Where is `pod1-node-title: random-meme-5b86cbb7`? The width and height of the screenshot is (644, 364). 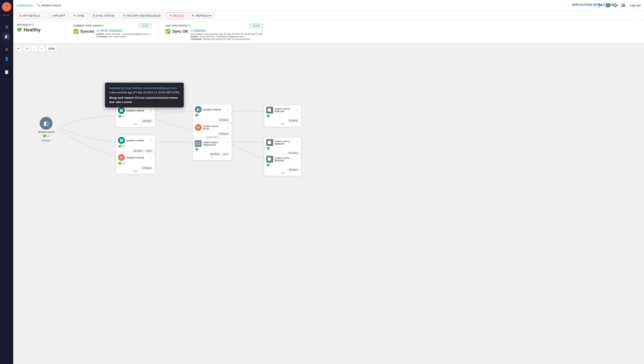
pod1-node-title: random-meme-5b86cbb7 is located at coordinates (284, 110).